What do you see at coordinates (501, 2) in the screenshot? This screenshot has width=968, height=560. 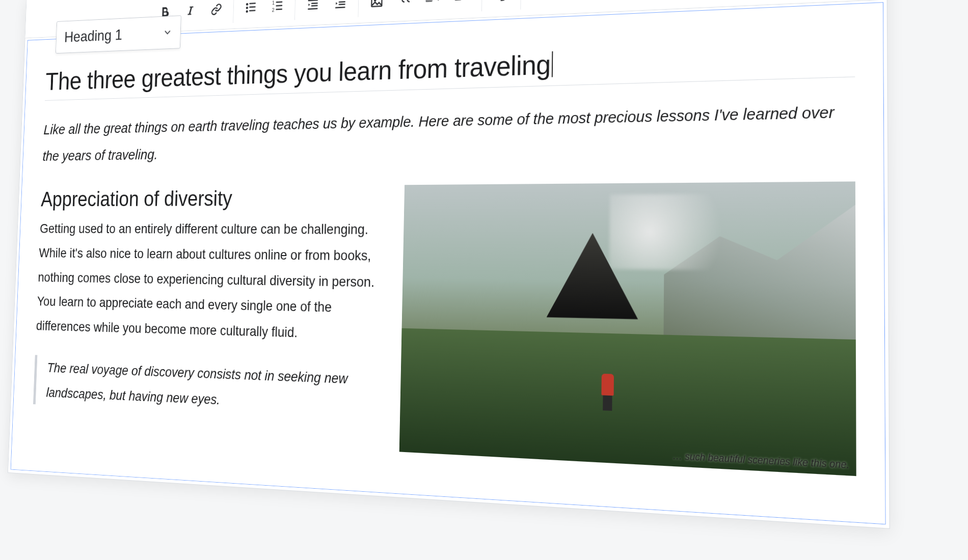 I see `undo-icon` at bounding box center [501, 2].